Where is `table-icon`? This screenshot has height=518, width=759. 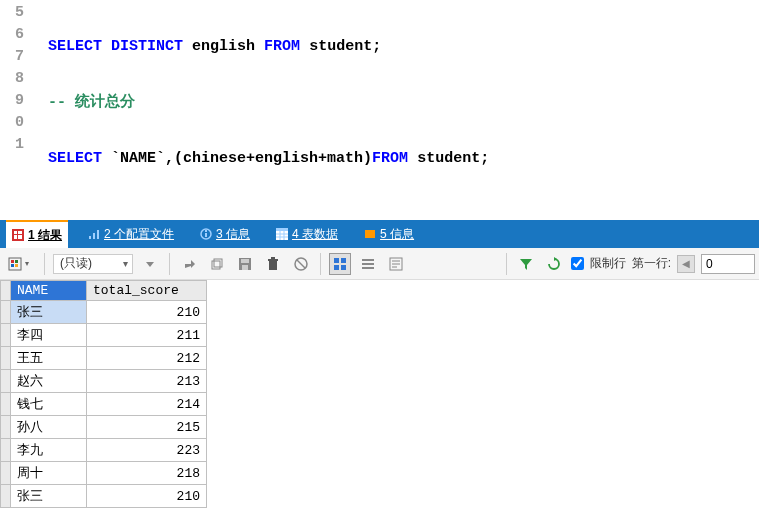 table-icon is located at coordinates (282, 234).